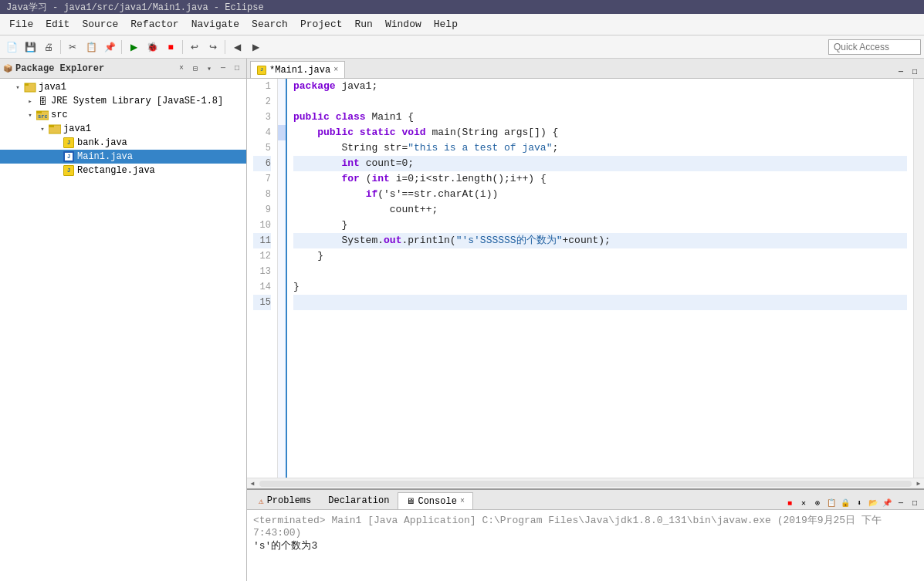 This screenshot has width=924, height=581. I want to click on tab-problems: ⚠ Problems, so click(285, 501).